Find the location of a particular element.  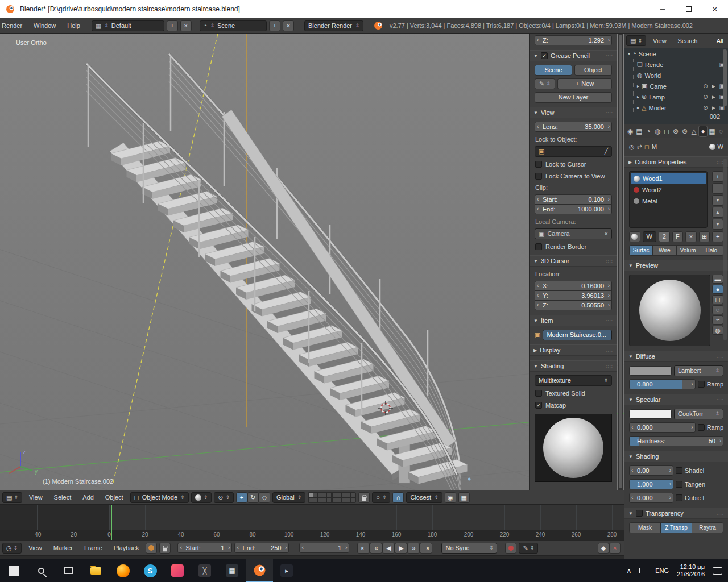

grease-pencil-checkbox: ✓ is located at coordinates (544, 56).